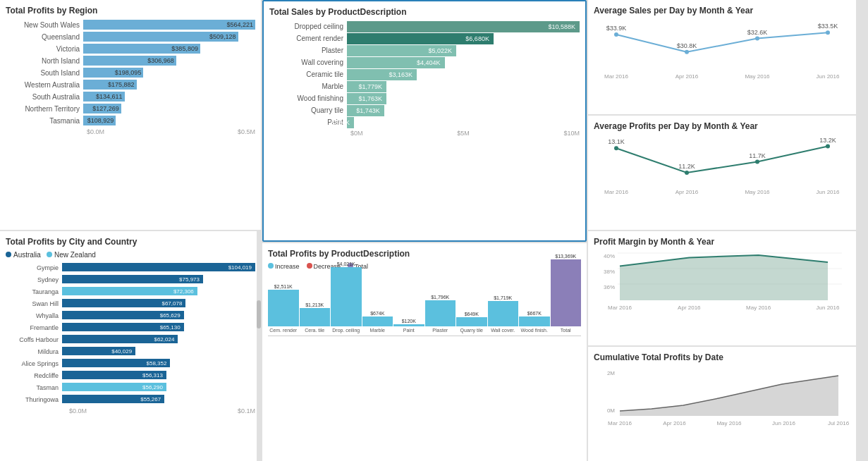 The height and width of the screenshot is (461, 868). Describe the element at coordinates (34, 364) in the screenshot. I see `city-bar-label: Alice Springs` at that location.